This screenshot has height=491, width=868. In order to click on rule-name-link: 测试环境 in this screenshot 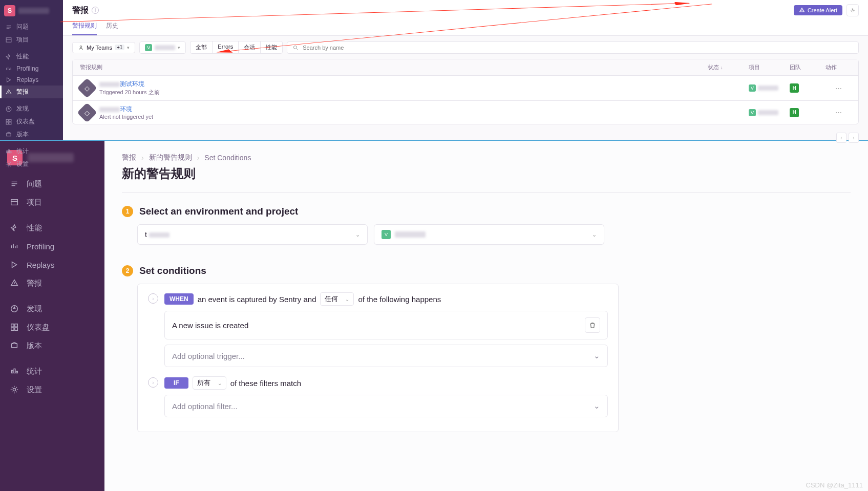, I will do `click(130, 84)`.